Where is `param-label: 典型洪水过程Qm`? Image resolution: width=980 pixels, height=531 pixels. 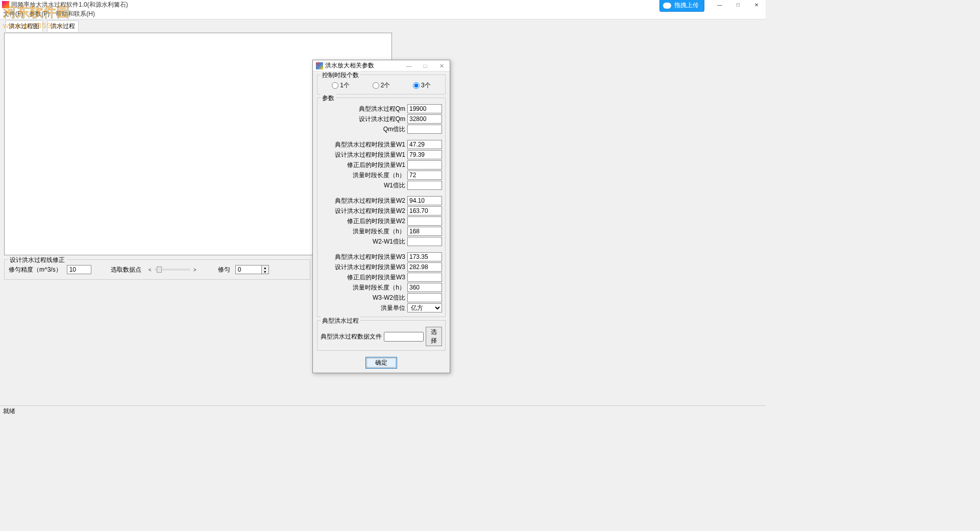
param-label: 典型洪水过程Qm is located at coordinates (363, 109).